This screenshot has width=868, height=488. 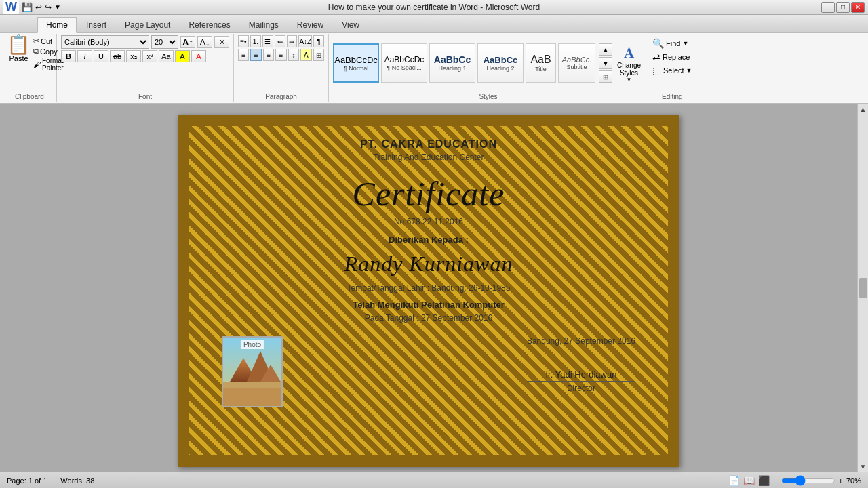 I want to click on word-count: Words: 38, so click(x=77, y=481).